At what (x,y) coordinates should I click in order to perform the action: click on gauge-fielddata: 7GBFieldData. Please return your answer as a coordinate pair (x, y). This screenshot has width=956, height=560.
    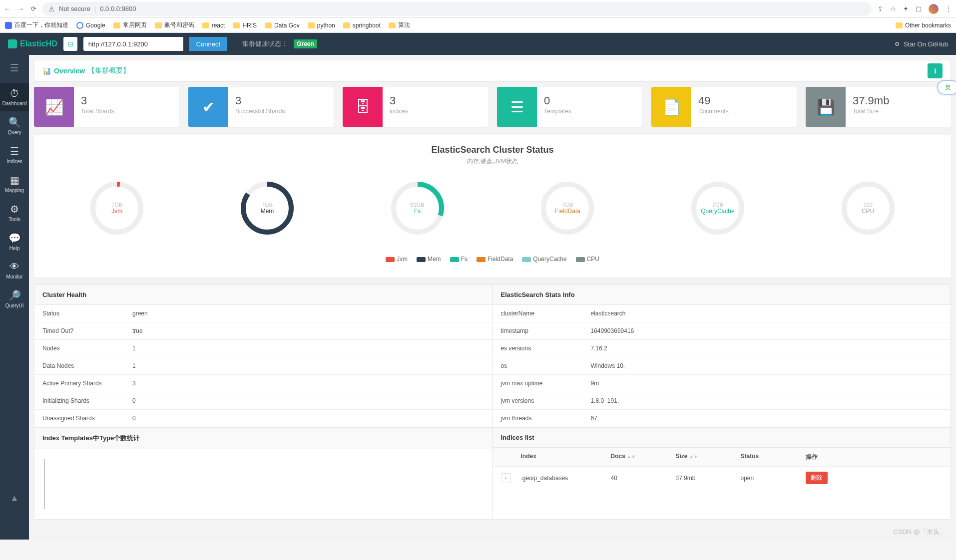
    Looking at the image, I should click on (567, 208).